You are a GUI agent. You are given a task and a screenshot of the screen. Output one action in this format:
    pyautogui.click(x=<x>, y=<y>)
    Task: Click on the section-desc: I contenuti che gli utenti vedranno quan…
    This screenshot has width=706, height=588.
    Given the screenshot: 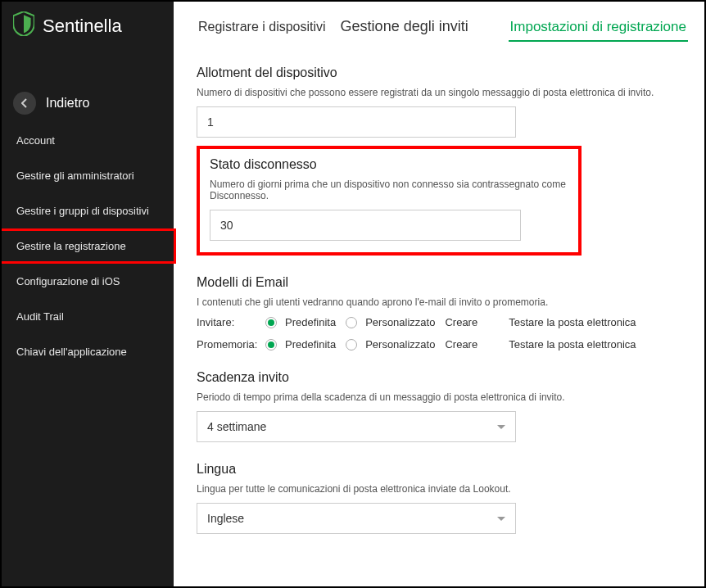 What is the action you would take?
    pyautogui.click(x=442, y=302)
    